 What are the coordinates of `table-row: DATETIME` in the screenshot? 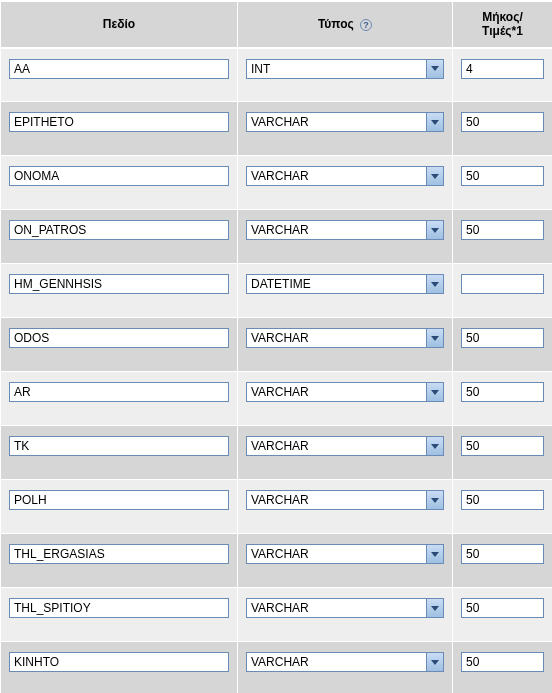 It's located at (277, 291).